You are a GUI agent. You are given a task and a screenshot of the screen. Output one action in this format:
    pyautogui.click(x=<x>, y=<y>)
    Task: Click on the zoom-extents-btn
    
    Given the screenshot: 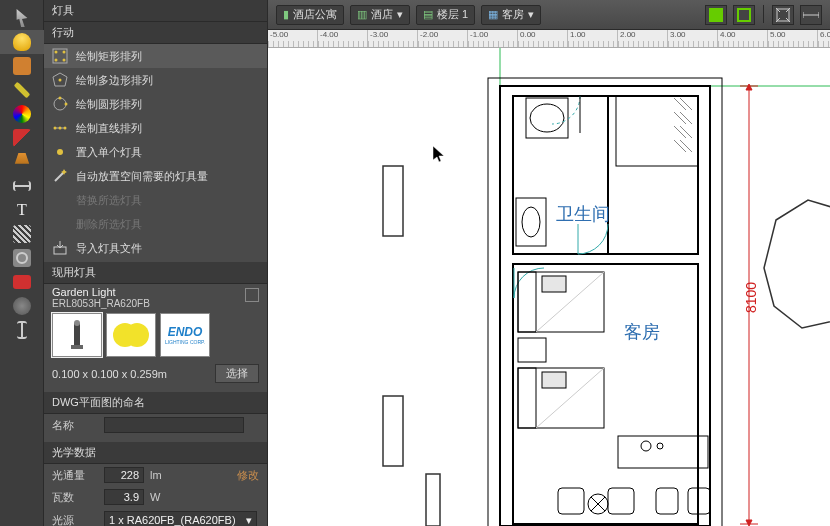 What is the action you would take?
    pyautogui.click(x=783, y=15)
    